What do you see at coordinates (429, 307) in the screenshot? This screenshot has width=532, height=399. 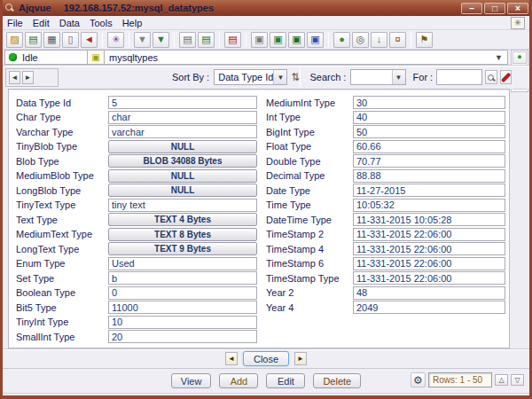 I see `year-4-field` at bounding box center [429, 307].